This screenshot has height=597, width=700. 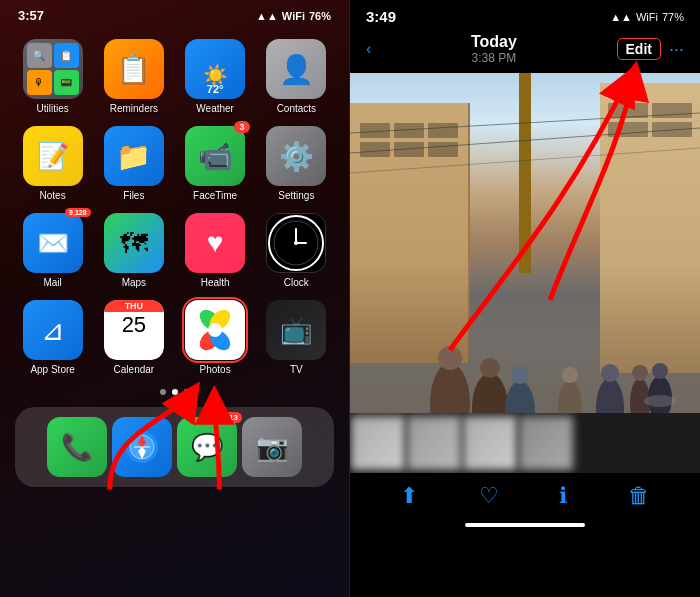 I want to click on app-mail: ✉️ 9,128 Mail, so click(x=52, y=250).